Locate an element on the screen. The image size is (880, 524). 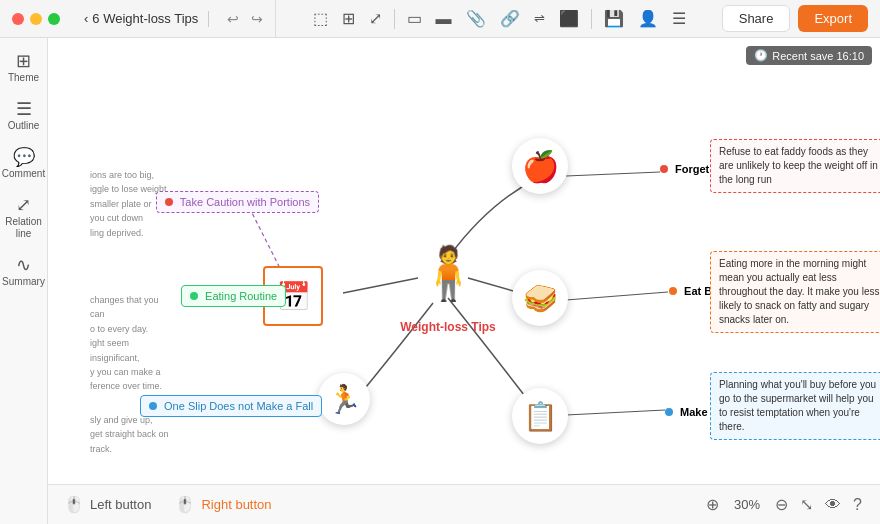
summary-icon: ∿ is located at coordinates (24, 265).